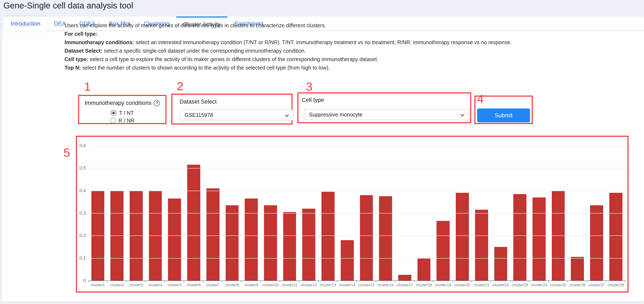 The height and width of the screenshot is (304, 644). I want to click on cell-type-dropdown: Suppressive monocyte, so click(386, 115).